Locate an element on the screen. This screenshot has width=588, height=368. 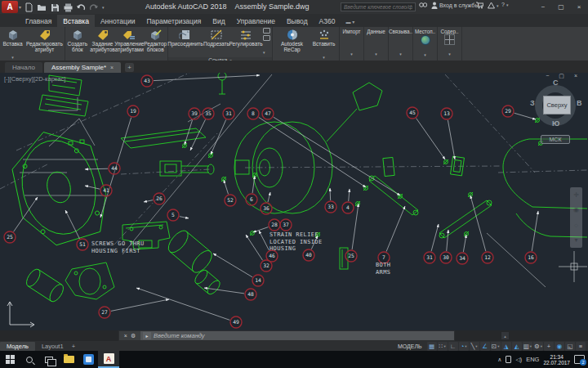
new-drawing-tab-button: + is located at coordinates (129, 67).